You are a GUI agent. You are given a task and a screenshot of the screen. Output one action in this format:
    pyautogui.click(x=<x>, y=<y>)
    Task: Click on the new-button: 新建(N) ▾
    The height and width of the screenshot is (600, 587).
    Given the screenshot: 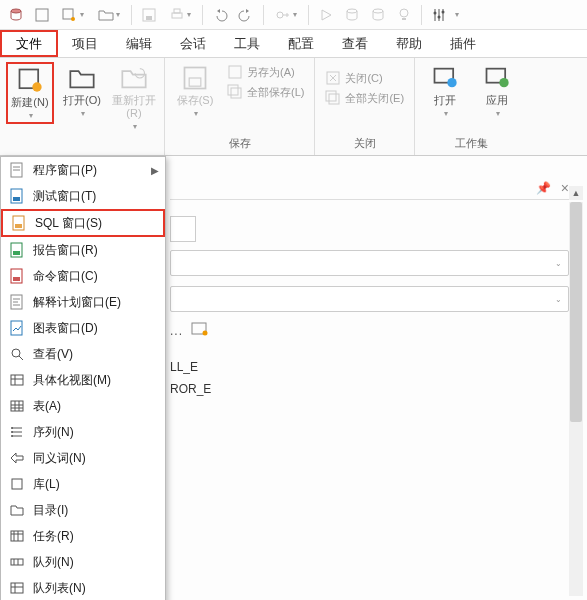 What is the action you would take?
    pyautogui.click(x=30, y=93)
    